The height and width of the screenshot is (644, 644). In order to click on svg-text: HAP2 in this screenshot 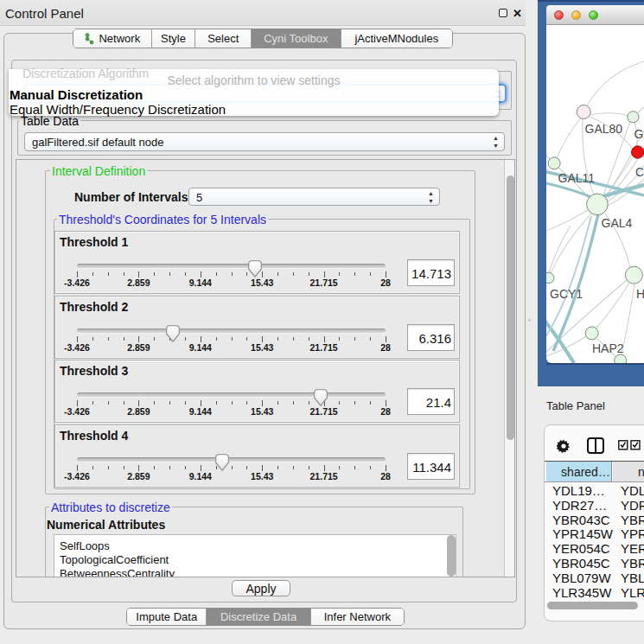, I will do `click(609, 348)`.